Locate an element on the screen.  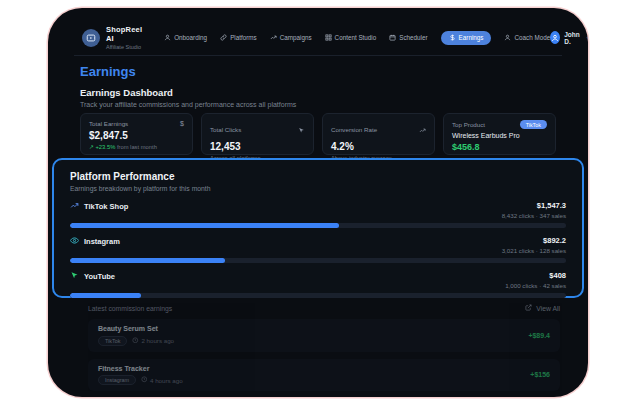
stat-card-total-earnings: Total Earnings $ $2,847.5 ↗ +23.5% from … is located at coordinates (136, 134).